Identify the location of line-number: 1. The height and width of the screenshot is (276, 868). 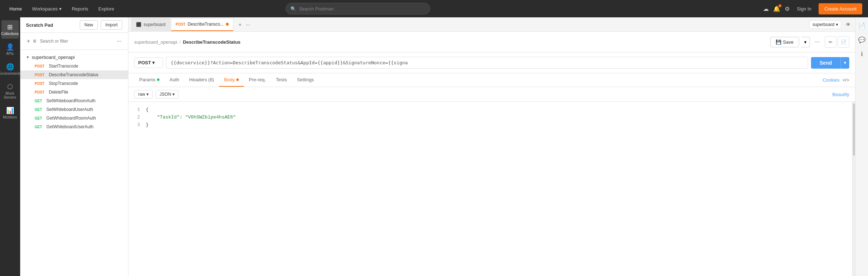
(137, 110).